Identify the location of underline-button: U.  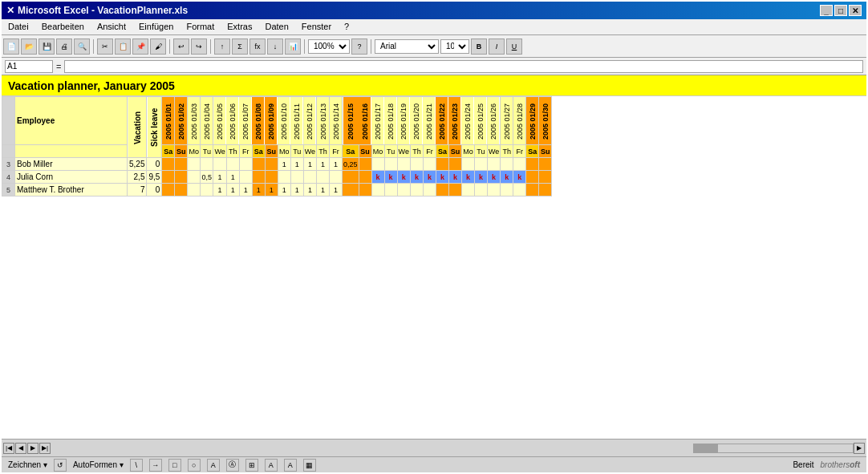
(514, 47).